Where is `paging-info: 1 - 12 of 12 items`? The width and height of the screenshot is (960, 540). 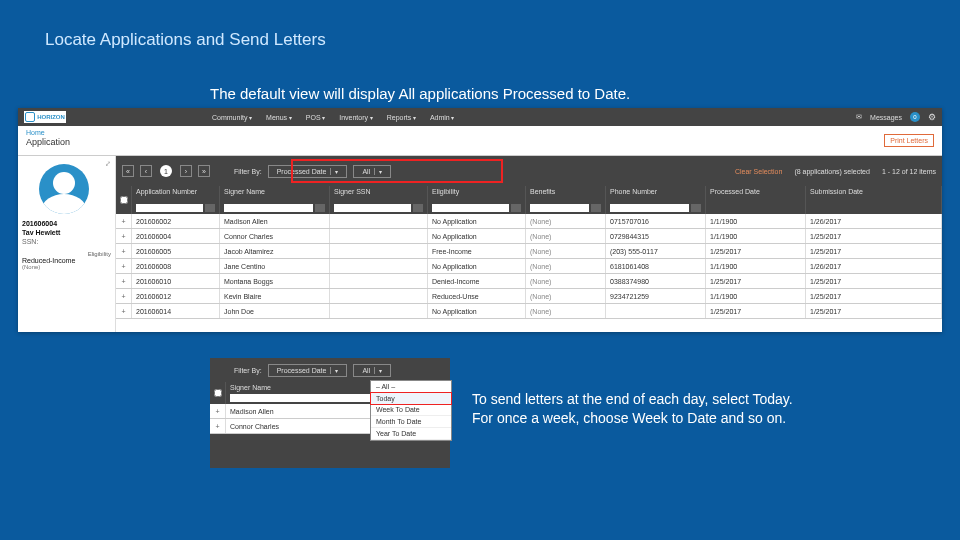
paging-info: 1 - 12 of 12 items is located at coordinates (909, 172).